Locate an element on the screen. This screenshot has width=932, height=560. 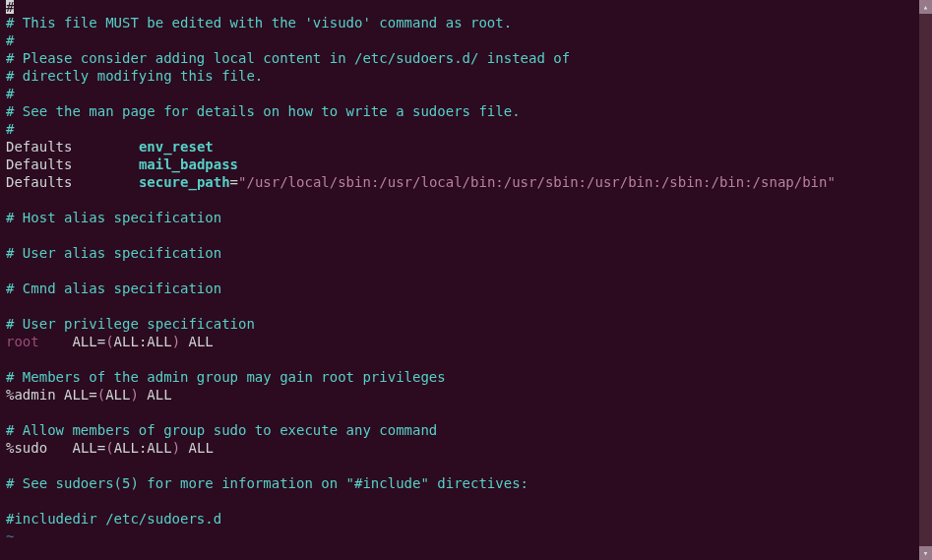
admin-privilege-line: %admin ALL=(ALL) ALL is located at coordinates (466, 395).